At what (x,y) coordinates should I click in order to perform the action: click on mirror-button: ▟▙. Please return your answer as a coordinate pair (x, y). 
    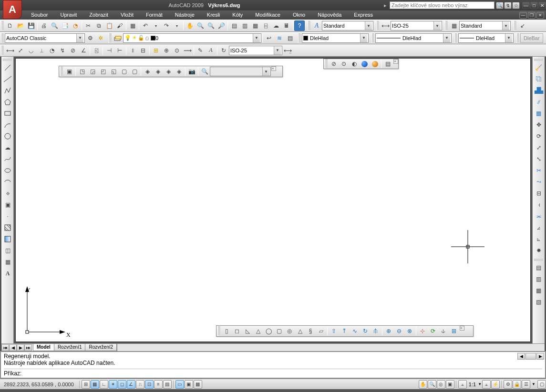
    Looking at the image, I should click on (539, 90).